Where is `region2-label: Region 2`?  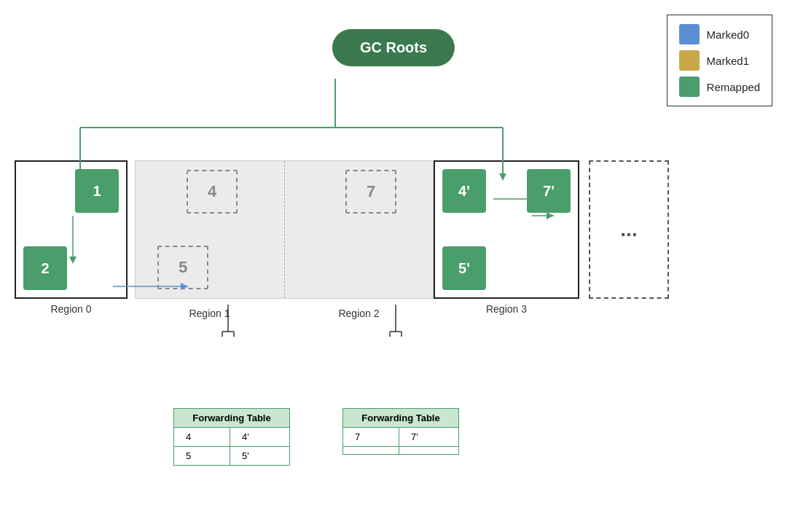 region2-label: Region 2 is located at coordinates (359, 313).